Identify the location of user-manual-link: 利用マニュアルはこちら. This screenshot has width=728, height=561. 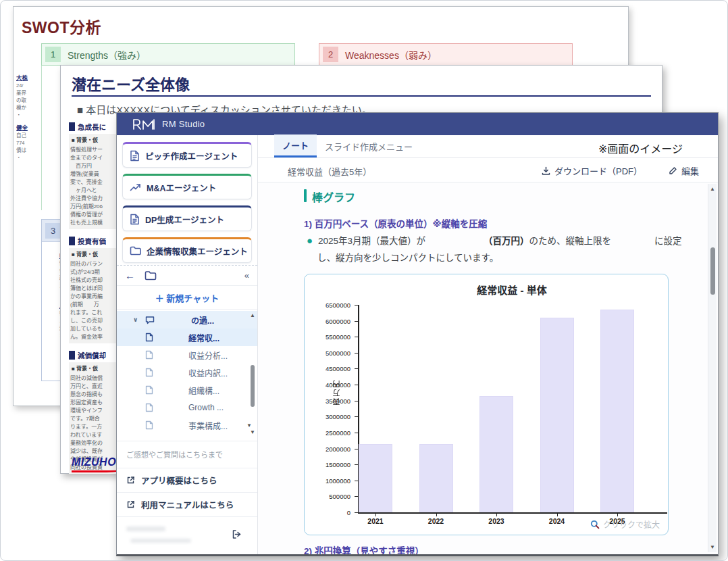
(187, 504).